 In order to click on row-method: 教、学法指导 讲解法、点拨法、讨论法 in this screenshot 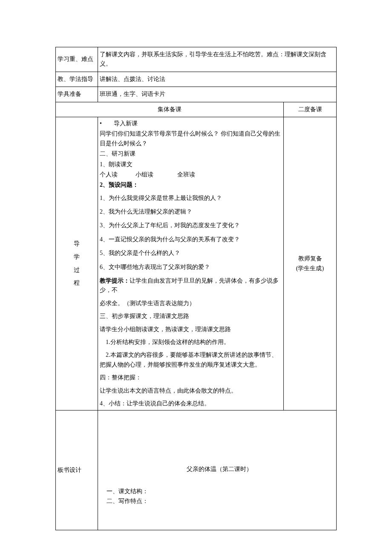, I will do `click(196, 79)`.